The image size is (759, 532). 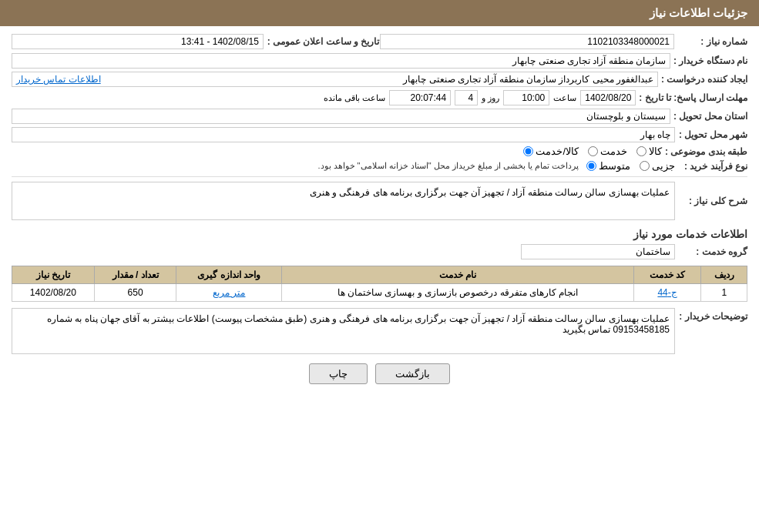 What do you see at coordinates (379, 166) in the screenshot?
I see `purchase-type-row: نوع فرآیند خرید : جزیی متوسط پرداخت تمام…` at bounding box center [379, 166].